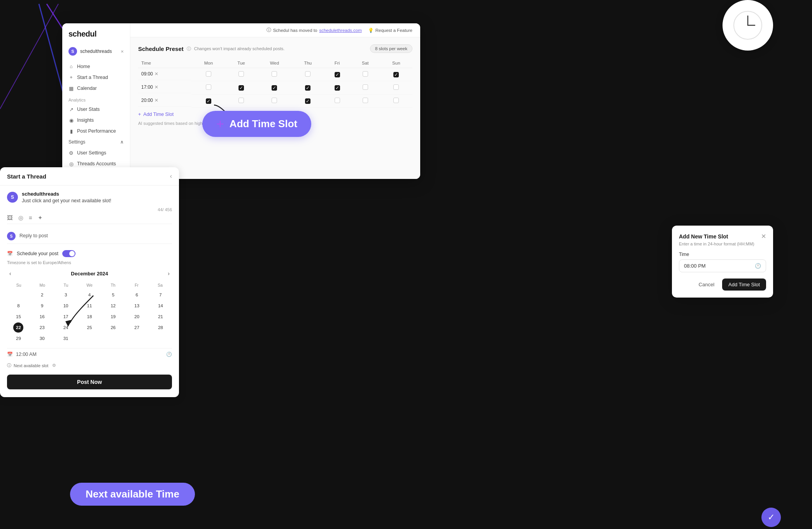 This screenshot has height=529, width=812. Describe the element at coordinates (18, 328) in the screenshot. I see `calendar-day: 22` at that location.